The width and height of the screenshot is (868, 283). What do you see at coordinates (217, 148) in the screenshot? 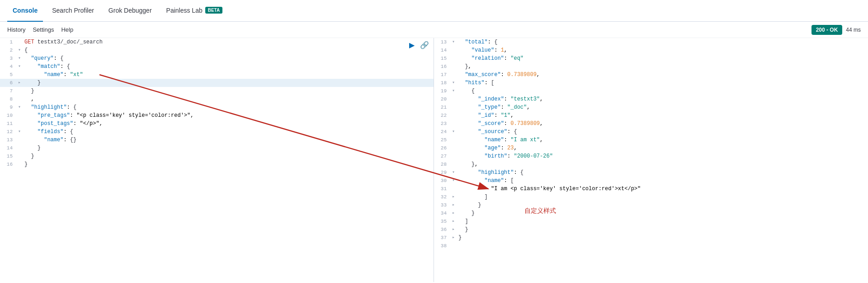
I see `code-line: 14 }` at bounding box center [217, 148].